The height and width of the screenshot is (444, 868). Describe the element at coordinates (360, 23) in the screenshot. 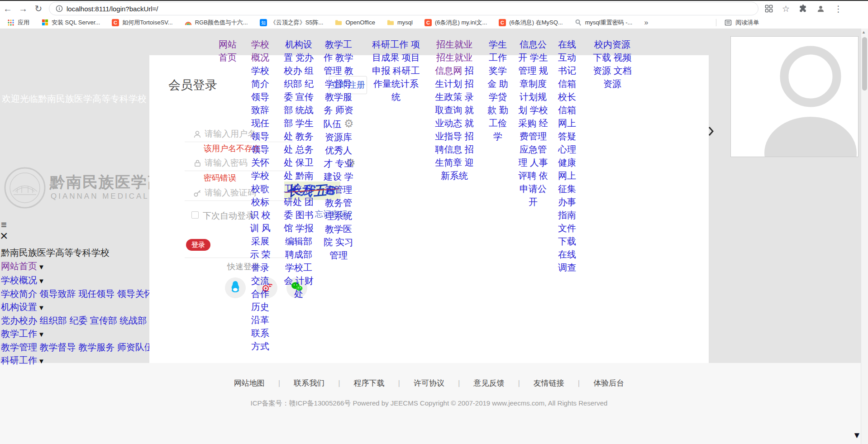

I see `bookmark-label: OpenOffice` at that location.